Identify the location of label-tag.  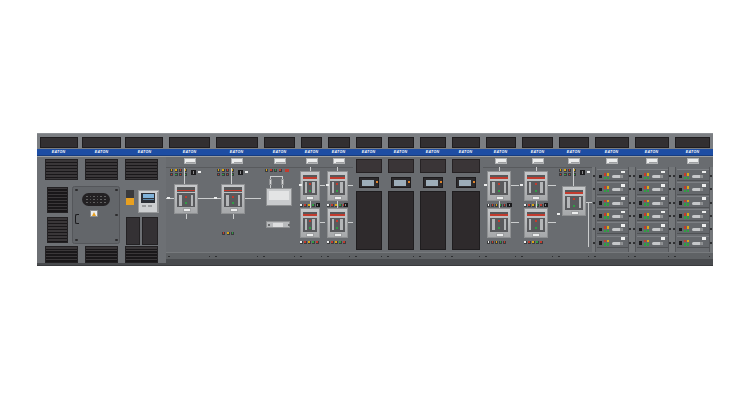
(246, 172).